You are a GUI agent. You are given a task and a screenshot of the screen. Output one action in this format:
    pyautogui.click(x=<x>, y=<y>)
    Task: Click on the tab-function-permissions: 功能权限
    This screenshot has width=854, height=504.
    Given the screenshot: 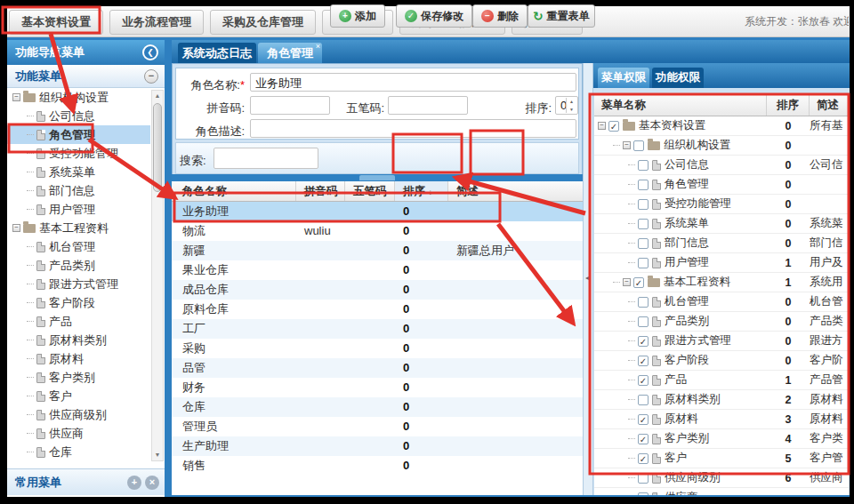 What is the action you would take?
    pyautogui.click(x=678, y=78)
    